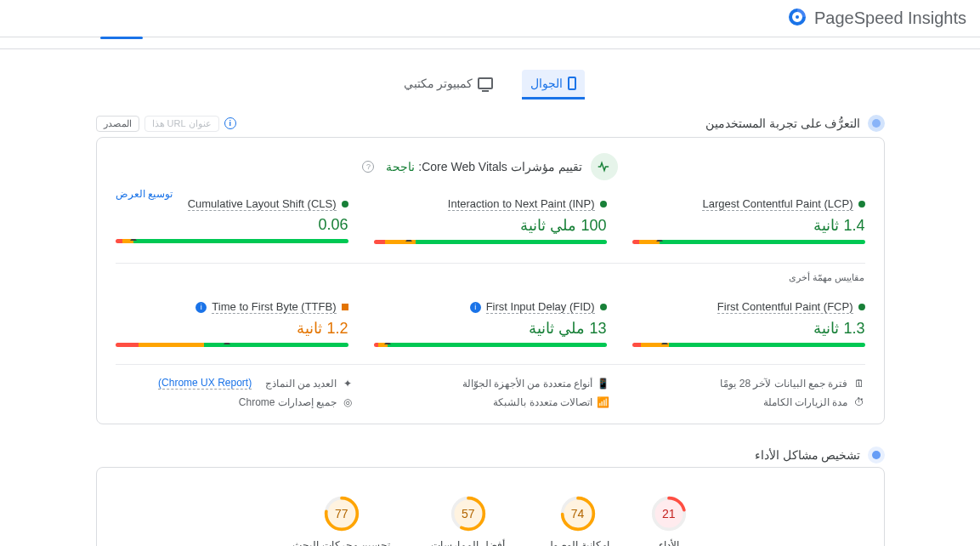  Describe the element at coordinates (541, 307) in the screenshot. I see `metric-fid-name: First Input Delay (FID)` at that location.